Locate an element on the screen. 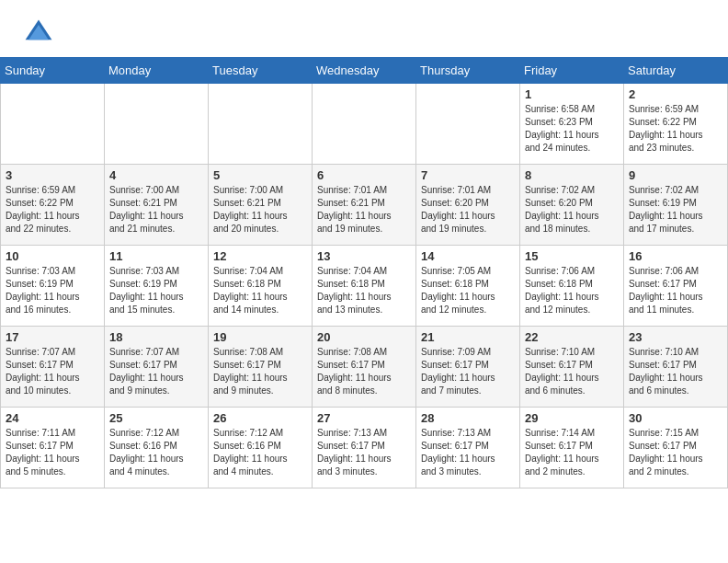 The image size is (728, 563). day-number: 3 is located at coordinates (52, 175).